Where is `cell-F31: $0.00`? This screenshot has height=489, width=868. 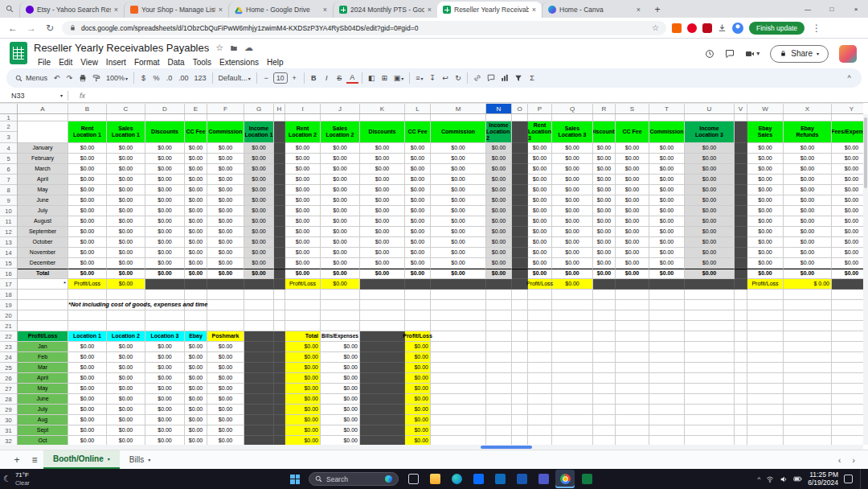 cell-F31: $0.00 is located at coordinates (226, 431).